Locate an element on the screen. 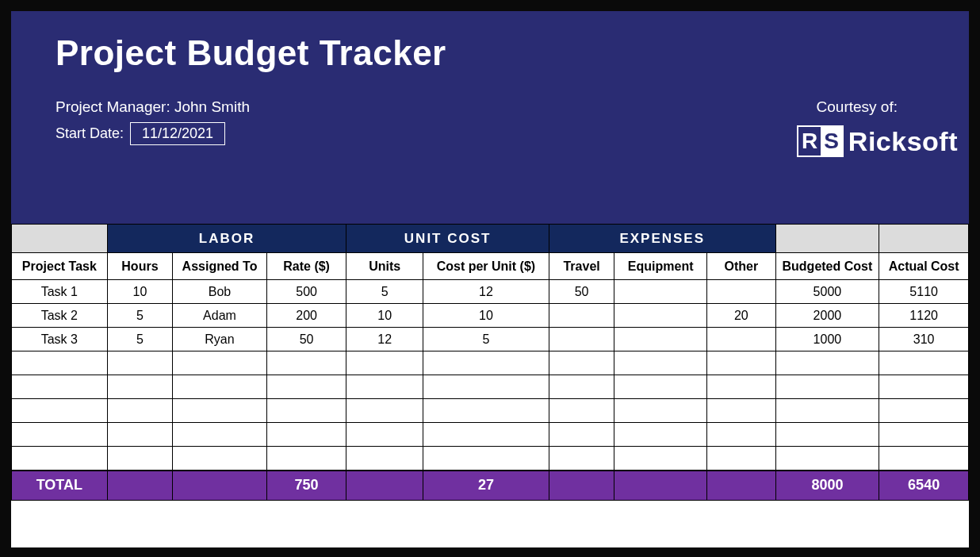  cell-actual: 1120 is located at coordinates (924, 316).